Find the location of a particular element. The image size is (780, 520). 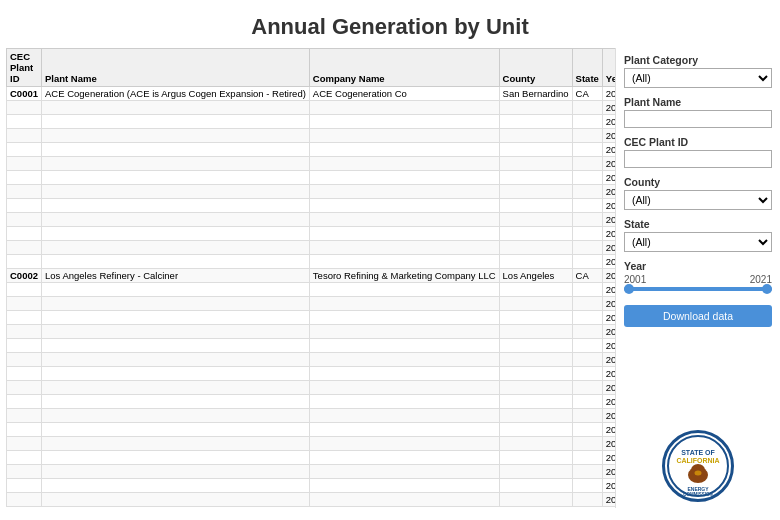

table-row: 2010UNIT 1PCNG36216,8723,926,7803,702,03… is located at coordinates (312, 402).